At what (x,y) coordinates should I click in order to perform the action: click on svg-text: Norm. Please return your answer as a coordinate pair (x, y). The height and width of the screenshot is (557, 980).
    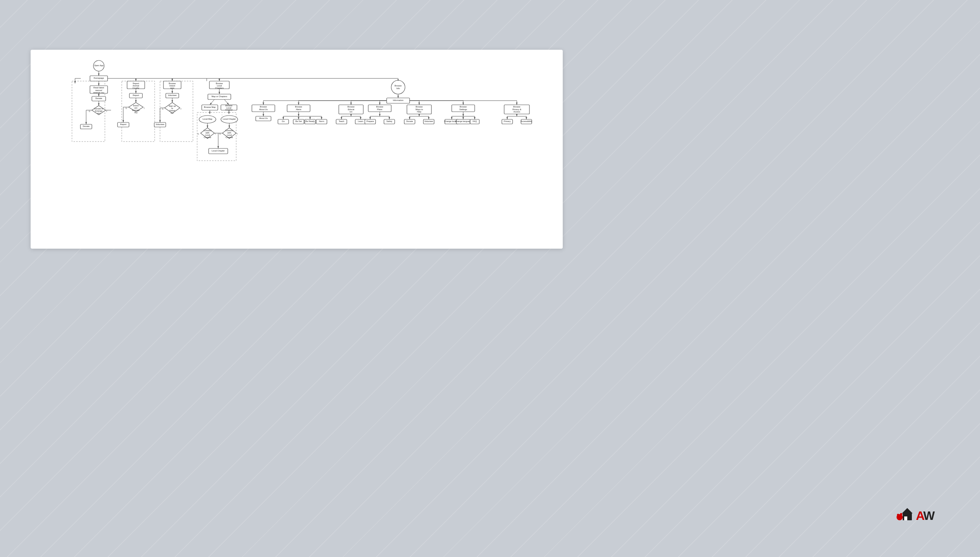
    Looking at the image, I should click on (322, 121).